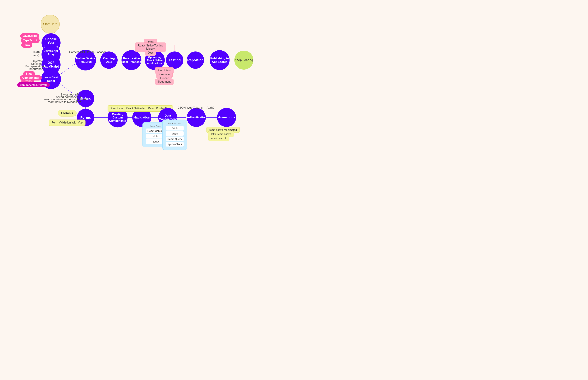 The height and width of the screenshot is (380, 588). Describe the element at coordinates (109, 60) in the screenshot. I see `caching-data-node: Caching Data` at that location.